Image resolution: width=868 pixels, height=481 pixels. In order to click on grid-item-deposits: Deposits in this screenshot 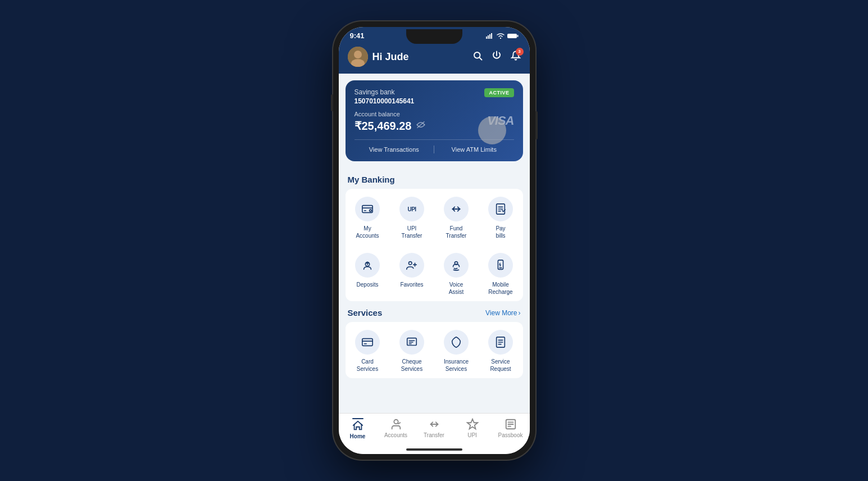, I will do `click(367, 273)`.